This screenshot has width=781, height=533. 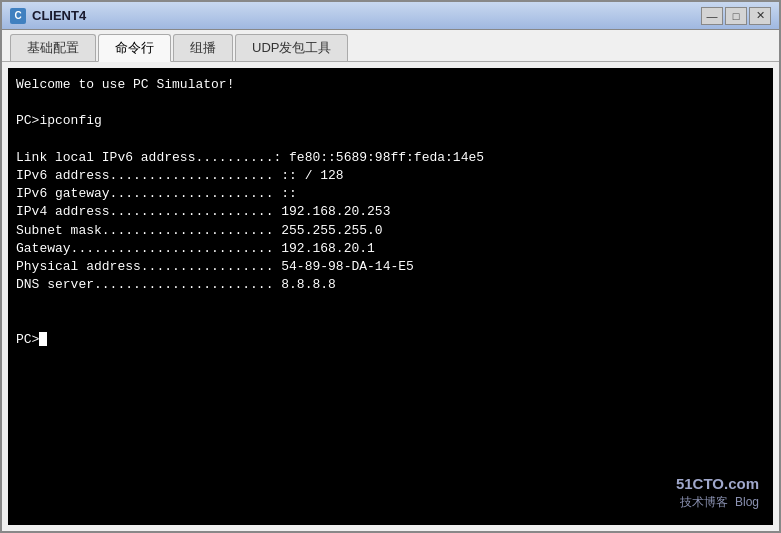 What do you see at coordinates (390, 16) in the screenshot?
I see `title-bar: C CLIENT4 — □ ✕` at bounding box center [390, 16].